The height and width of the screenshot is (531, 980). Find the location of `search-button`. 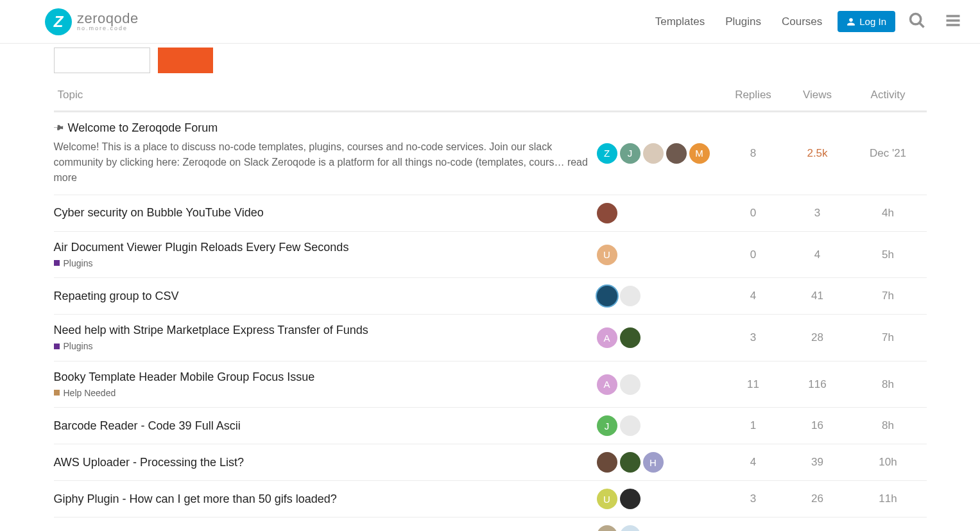

search-button is located at coordinates (917, 22).